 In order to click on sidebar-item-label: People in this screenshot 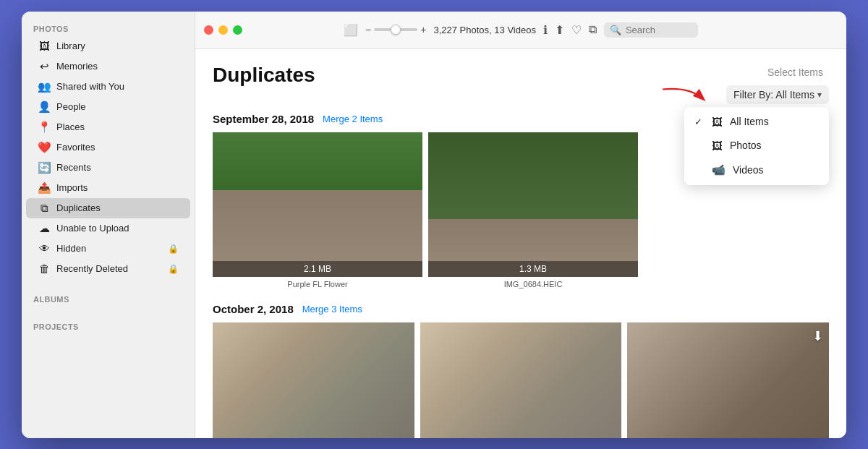, I will do `click(71, 107)`.